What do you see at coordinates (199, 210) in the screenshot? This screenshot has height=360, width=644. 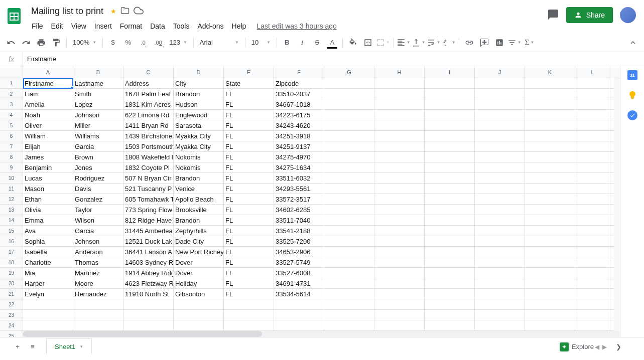 I see `cell: Brooksville` at bounding box center [199, 210].